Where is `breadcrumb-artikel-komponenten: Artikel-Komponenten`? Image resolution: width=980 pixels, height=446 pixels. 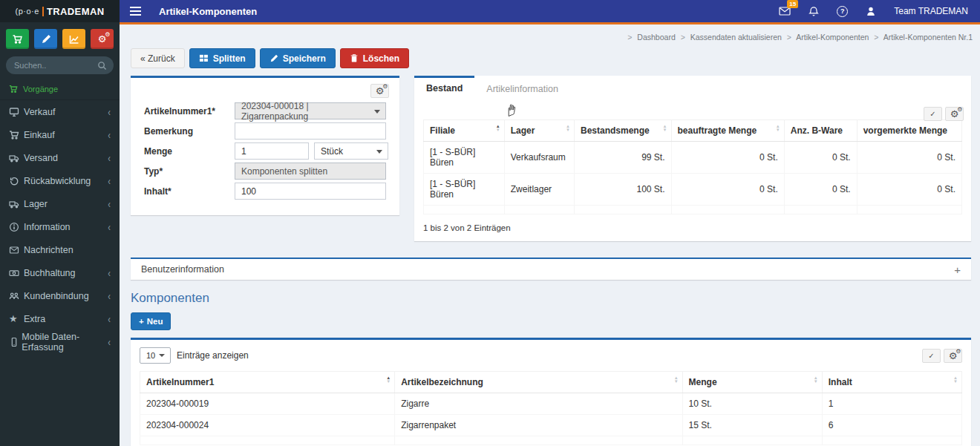 breadcrumb-artikel-komponenten: Artikel-Komponenten is located at coordinates (832, 37).